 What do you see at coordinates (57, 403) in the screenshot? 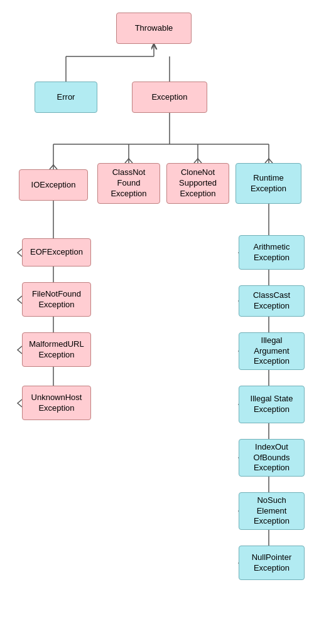
I see `unknownhost-node: UnknownHost Exception` at bounding box center [57, 403].